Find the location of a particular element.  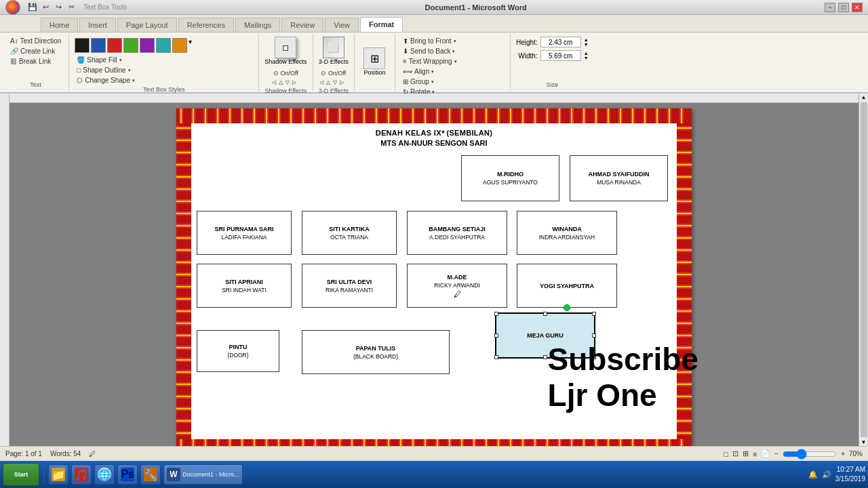

taskbar-media-button: 🎵 is located at coordinates (81, 474).